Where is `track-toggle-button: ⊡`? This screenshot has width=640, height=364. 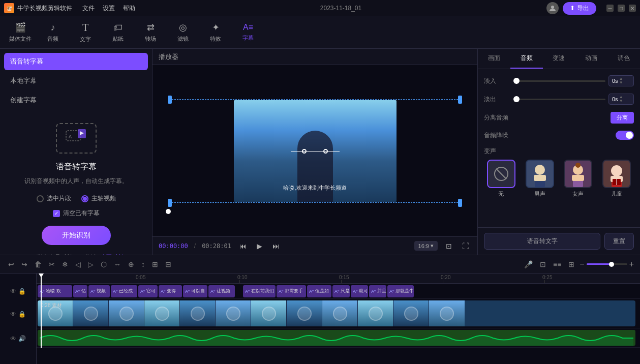 track-toggle-button: ⊡ is located at coordinates (543, 264).